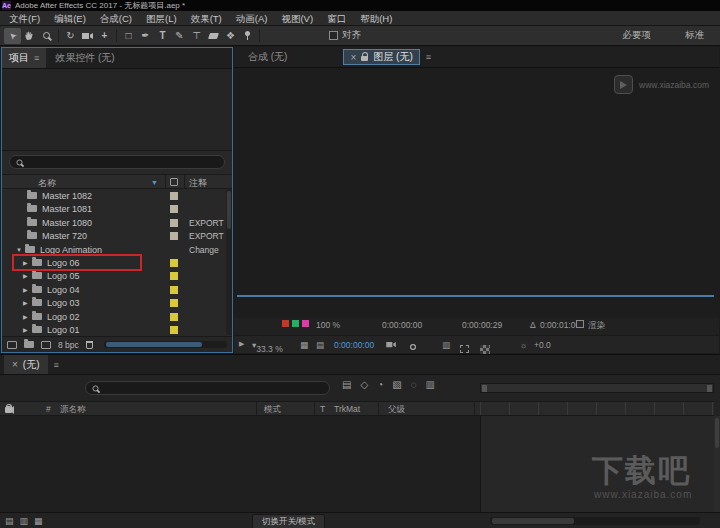 This screenshot has height=528, width=720. I want to click on brush-tool: ✎, so click(180, 36).